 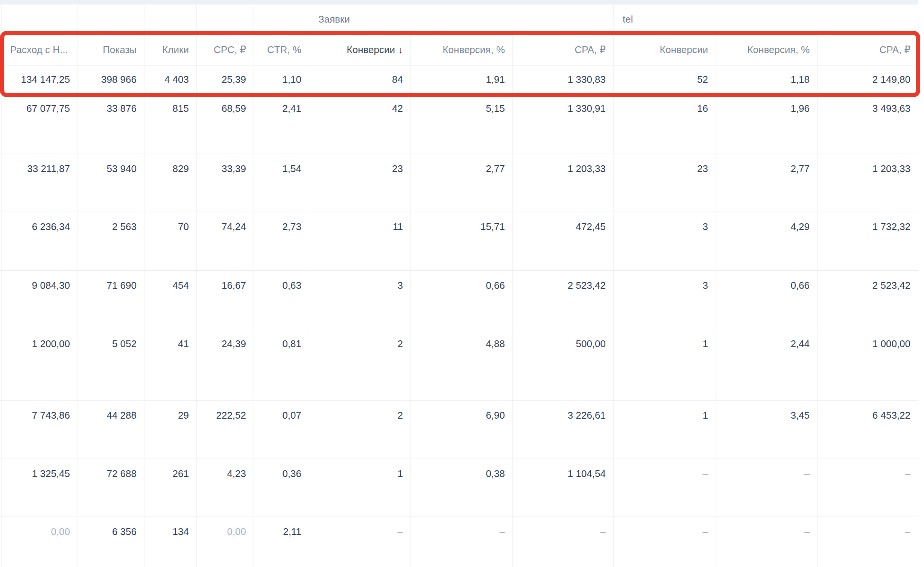 What do you see at coordinates (39, 300) in the screenshot?
I see `data-cell: 9 084,30` at bounding box center [39, 300].